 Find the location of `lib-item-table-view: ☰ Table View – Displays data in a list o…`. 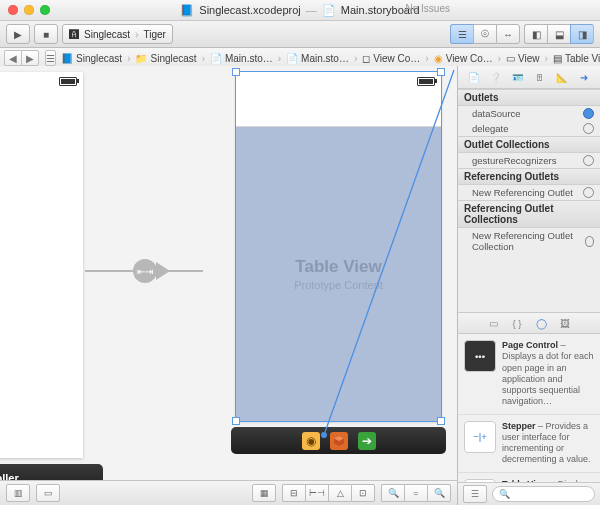

lib-item-table-view: ☰ Table View – Displays data in a list o… is located at coordinates (529, 478).